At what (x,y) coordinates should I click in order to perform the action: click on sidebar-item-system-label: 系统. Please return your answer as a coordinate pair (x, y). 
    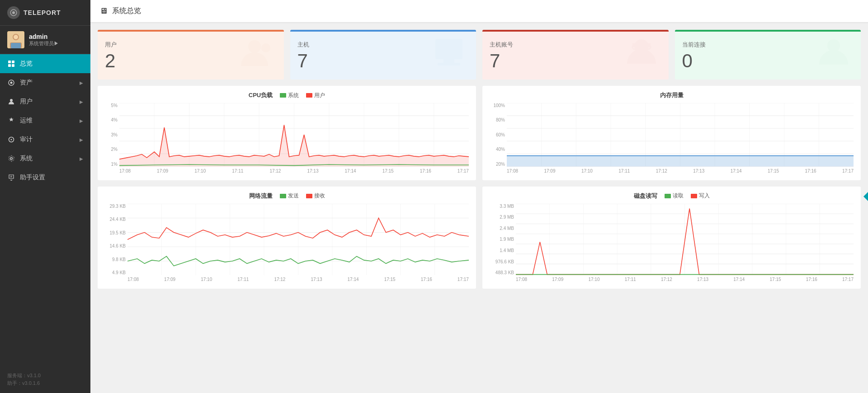
    Looking at the image, I should click on (26, 159).